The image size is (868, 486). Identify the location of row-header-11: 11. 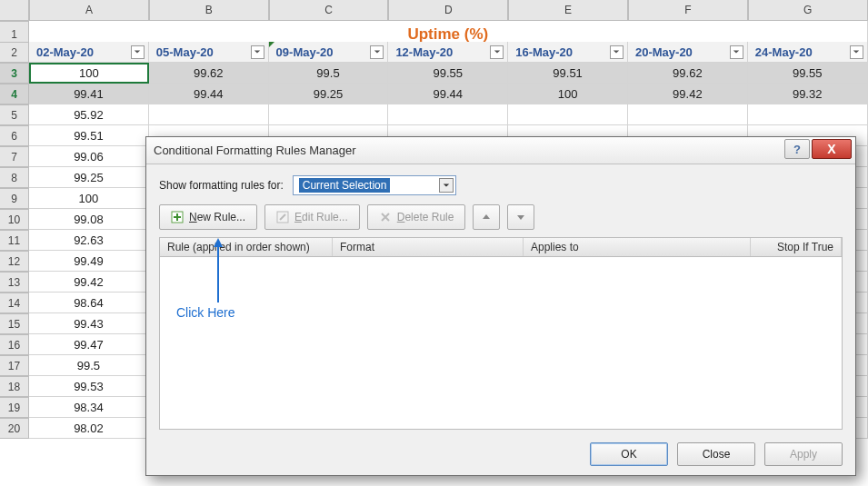
(15, 240).